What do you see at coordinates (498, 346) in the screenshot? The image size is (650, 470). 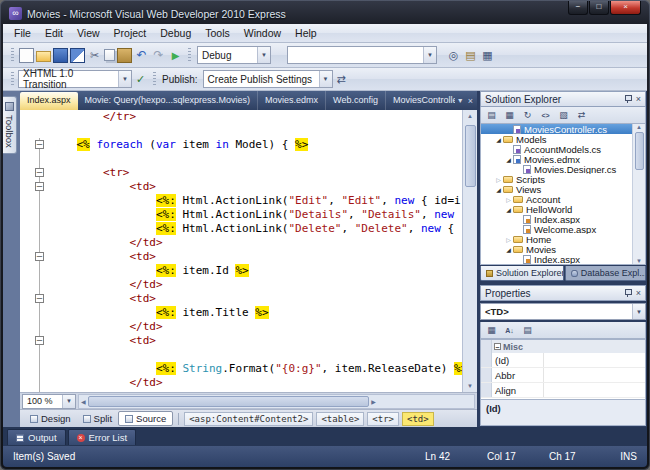 I see `collapse-category-icon: –` at bounding box center [498, 346].